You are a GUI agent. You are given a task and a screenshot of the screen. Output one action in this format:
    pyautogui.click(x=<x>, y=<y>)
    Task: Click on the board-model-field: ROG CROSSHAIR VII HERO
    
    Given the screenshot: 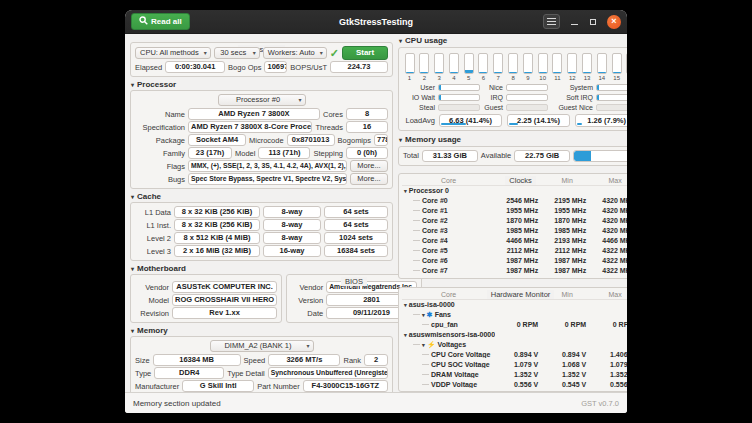 What is the action you would take?
    pyautogui.click(x=224, y=300)
    